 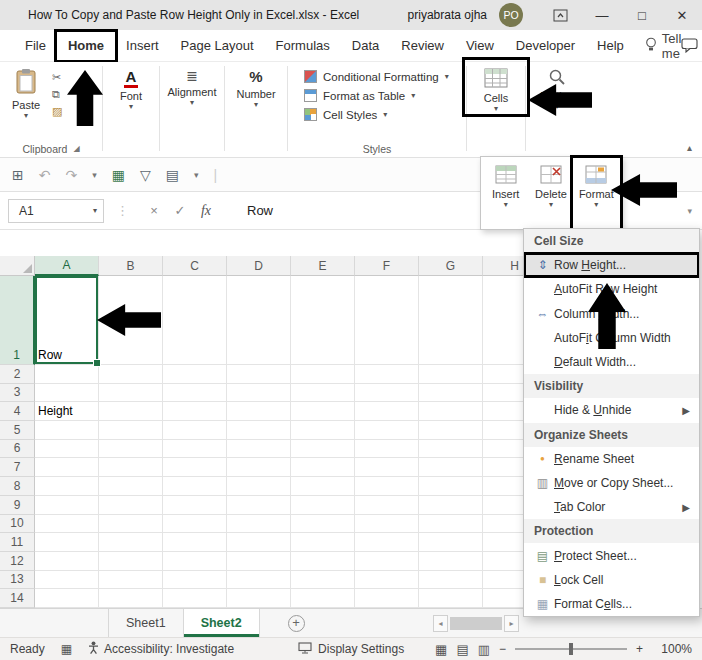 What do you see at coordinates (462, 650) in the screenshot?
I see `page-layout-view-icon: ▤` at bounding box center [462, 650].